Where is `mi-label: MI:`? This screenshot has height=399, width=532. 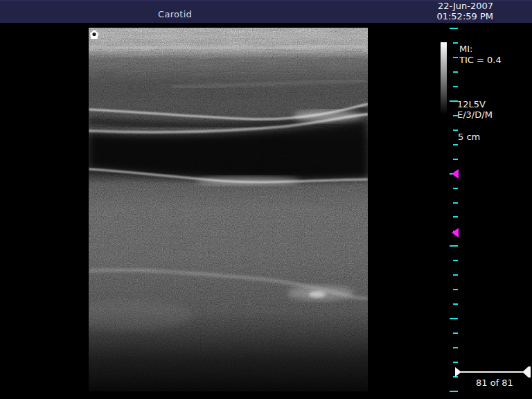 mi-label: MI: is located at coordinates (481, 49).